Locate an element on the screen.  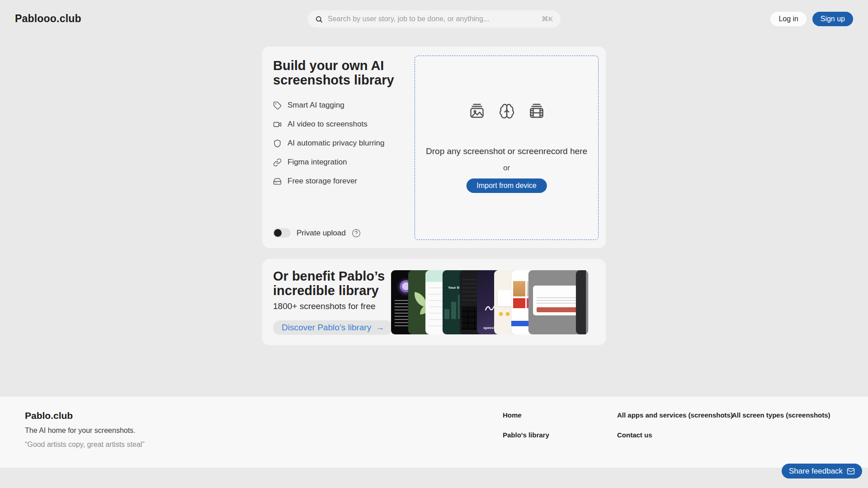
footer-link-all-screen-types: All screen types (screenshots) is located at coordinates (781, 415).